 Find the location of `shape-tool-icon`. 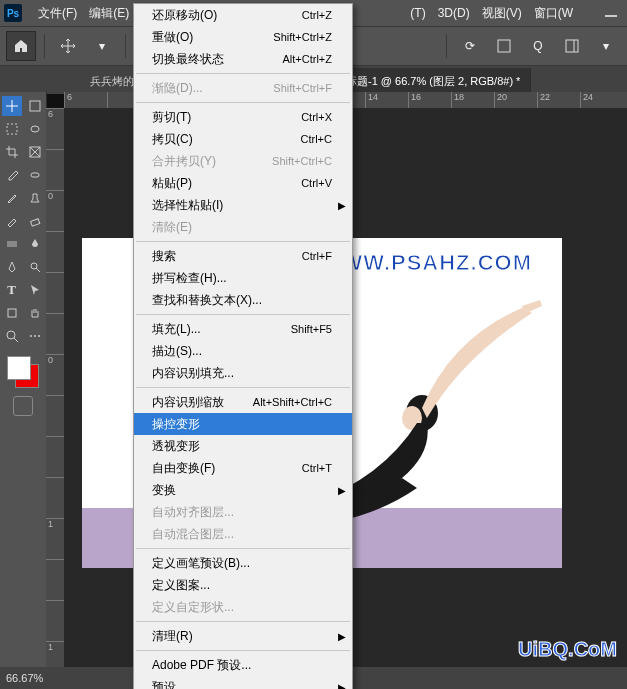

shape-tool-icon is located at coordinates (12, 313).